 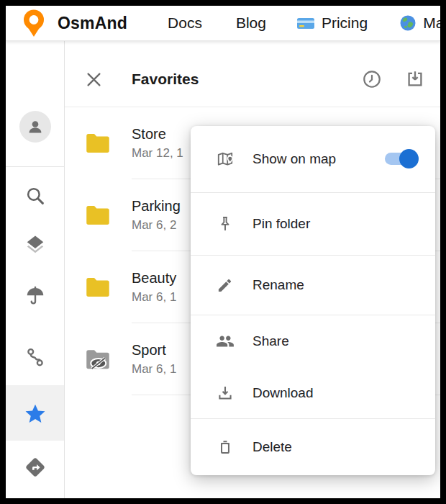 What do you see at coordinates (225, 447) in the screenshot?
I see `trash-icon` at bounding box center [225, 447].